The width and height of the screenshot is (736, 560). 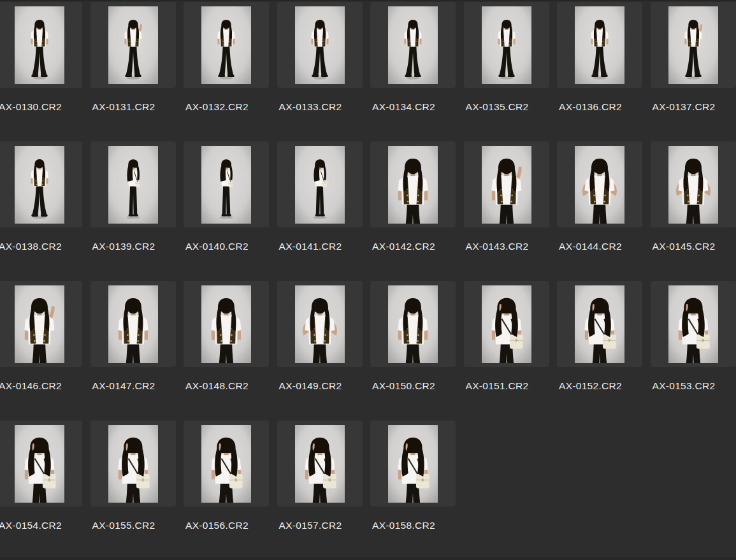 I want to click on grid-item: AX-0135.CR2, so click(x=507, y=71).